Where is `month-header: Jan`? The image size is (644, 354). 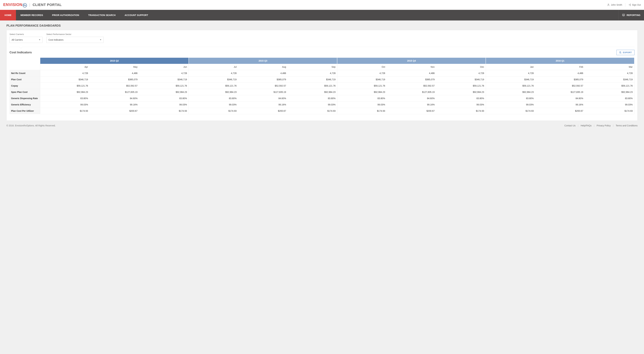
month-header: Jan is located at coordinates (510, 67).